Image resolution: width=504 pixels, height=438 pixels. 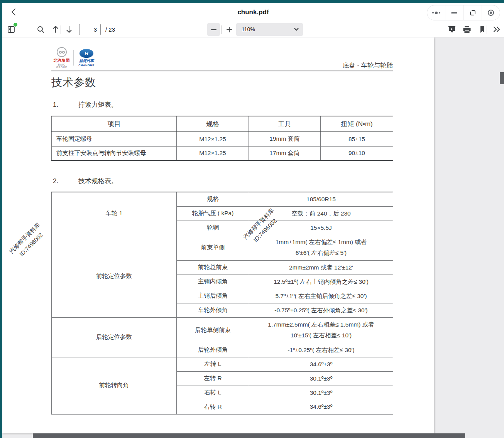 I want to click on page-total-label: / 23, so click(x=110, y=29).